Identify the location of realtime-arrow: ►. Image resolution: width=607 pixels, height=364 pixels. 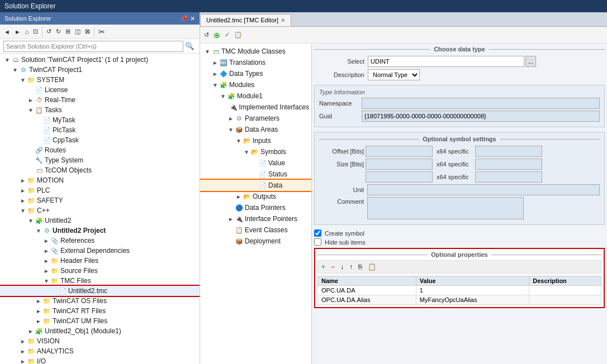
(31, 100).